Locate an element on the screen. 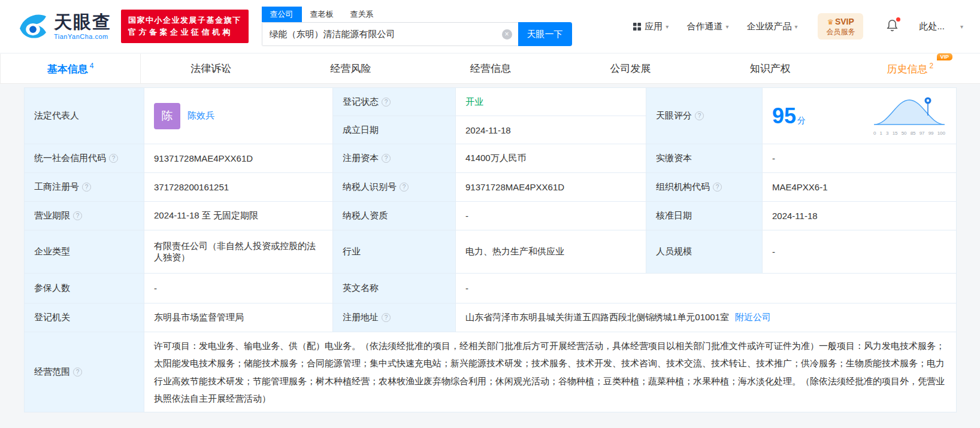 This screenshot has height=428, width=980. field-reg-address-value: 山东省菏泽市东明县城关街道五四路西段北侧锦绣城1单元01001室 附近公司 is located at coordinates (706, 318).